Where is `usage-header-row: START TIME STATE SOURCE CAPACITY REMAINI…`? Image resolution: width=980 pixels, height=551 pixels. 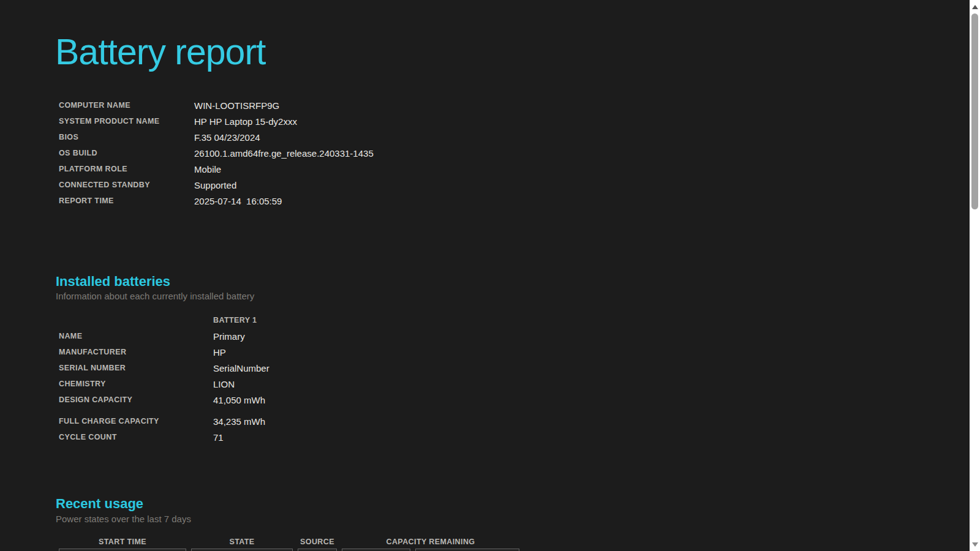 usage-header-row: START TIME STATE SOURCE CAPACITY REMAINI… is located at coordinates (289, 542).